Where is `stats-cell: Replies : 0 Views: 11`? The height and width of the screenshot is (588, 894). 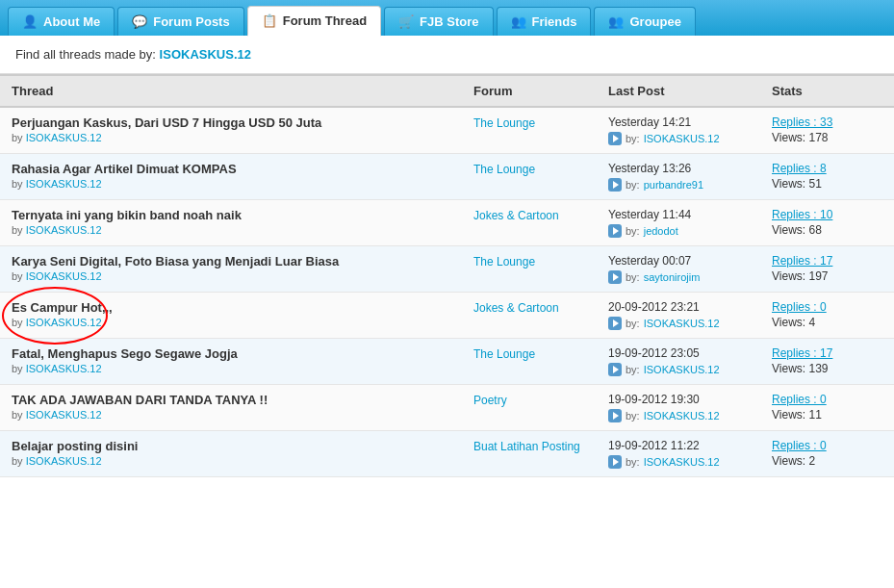
stats-cell: Replies : 0 Views: 11 is located at coordinates (828, 408).